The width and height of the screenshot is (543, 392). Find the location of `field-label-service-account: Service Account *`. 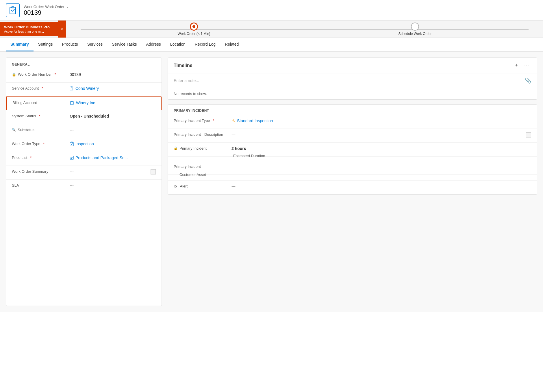

field-label-service-account: Service Account * is located at coordinates (41, 88).